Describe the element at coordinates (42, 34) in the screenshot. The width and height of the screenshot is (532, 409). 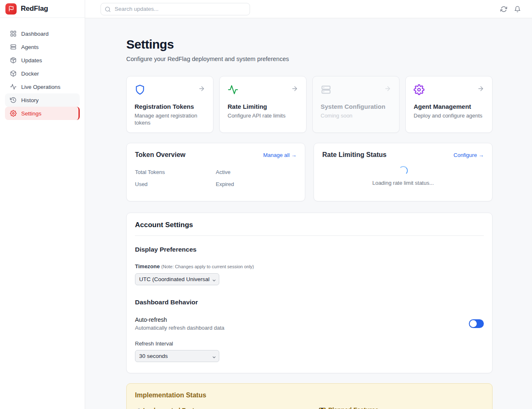
I see `sidebar-item-dashboard: Dashboard` at that location.